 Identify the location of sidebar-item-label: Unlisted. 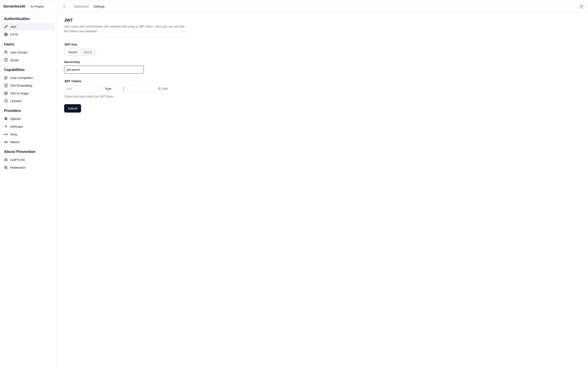
(16, 101).